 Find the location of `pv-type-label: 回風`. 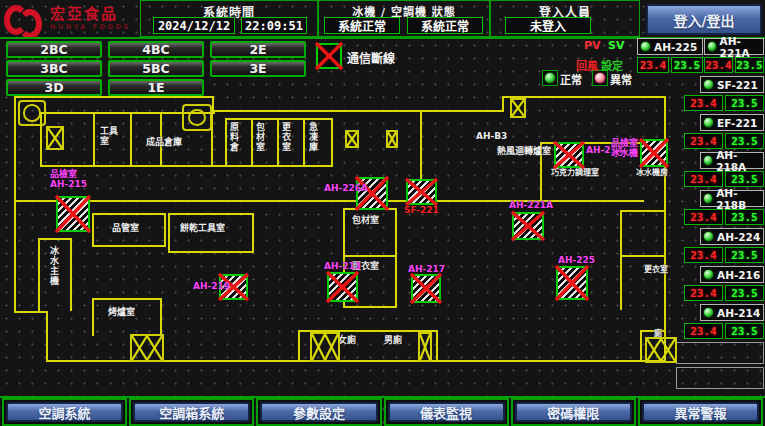

pv-type-label: 回風 is located at coordinates (587, 65).